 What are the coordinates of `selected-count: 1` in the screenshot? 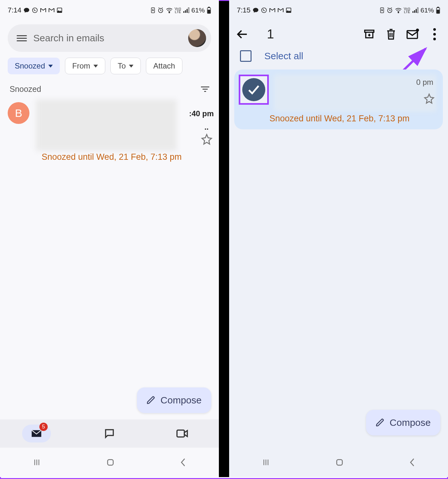 It's located at (311, 34).